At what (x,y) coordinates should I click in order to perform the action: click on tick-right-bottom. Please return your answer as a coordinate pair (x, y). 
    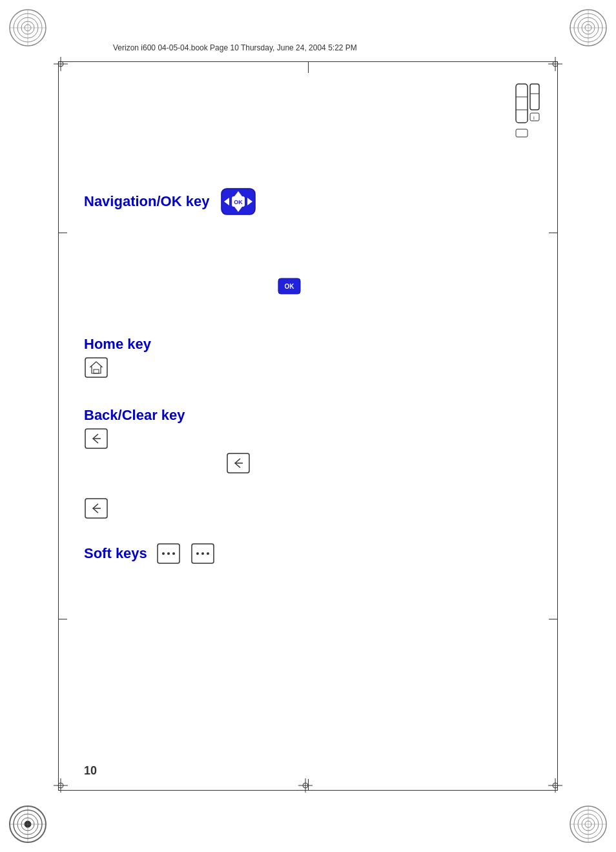
    Looking at the image, I should click on (553, 619).